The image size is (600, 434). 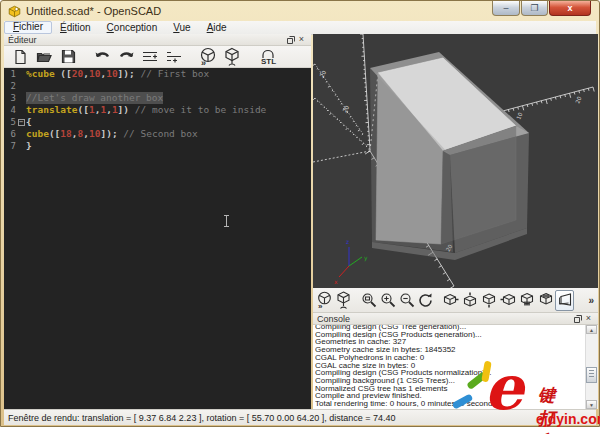 What do you see at coordinates (158, 110) in the screenshot?
I see `code-line: 4translate([1,1,1]) // move it to be ins…` at bounding box center [158, 110].